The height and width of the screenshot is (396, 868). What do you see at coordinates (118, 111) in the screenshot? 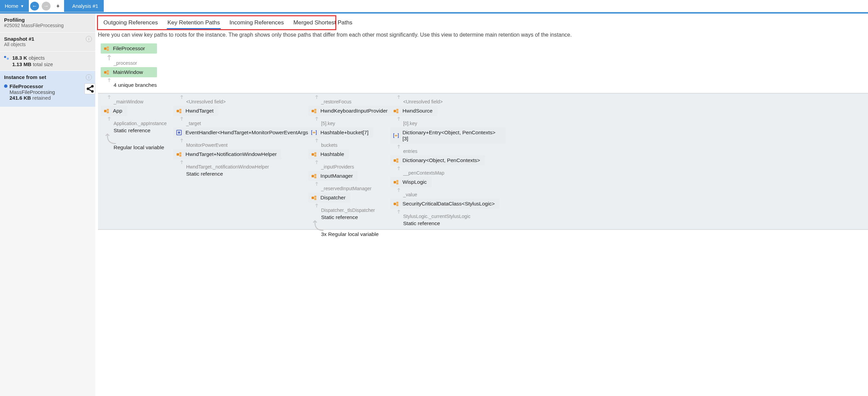
I see `node-label: App` at bounding box center [118, 111].